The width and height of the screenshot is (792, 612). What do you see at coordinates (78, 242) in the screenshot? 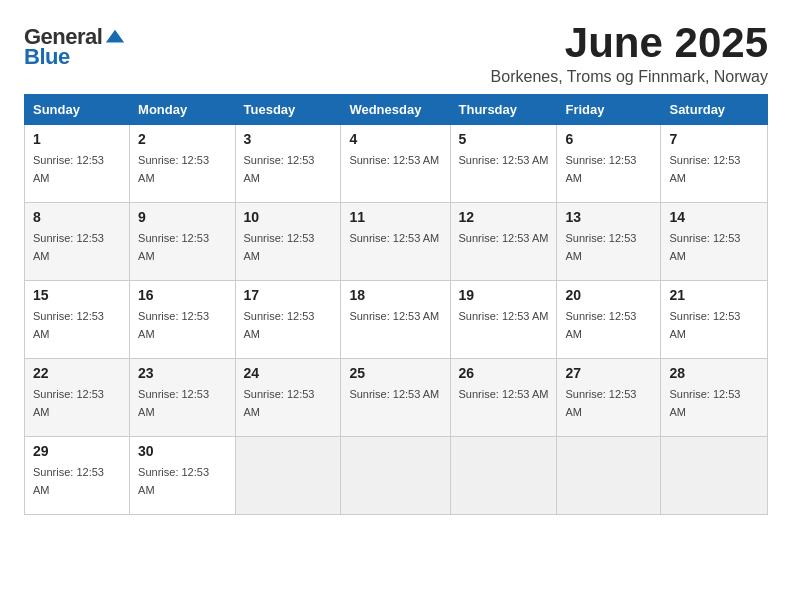
I see `calendar-cell: 8Sunrise: 12:53 AM` at bounding box center [78, 242].